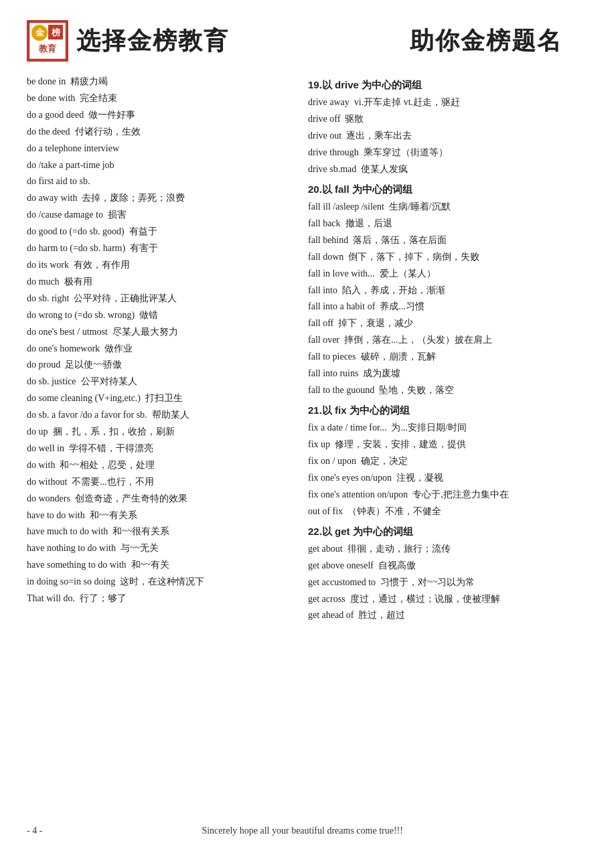 The image size is (616, 855). Describe the element at coordinates (47, 482) in the screenshot. I see `entry-en: do without` at that location.